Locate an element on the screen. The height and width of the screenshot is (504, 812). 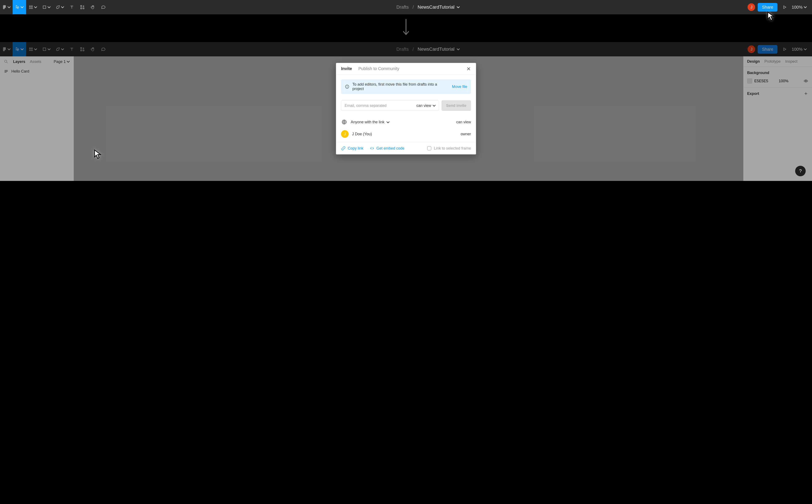
plus-icon is located at coordinates (806, 94).